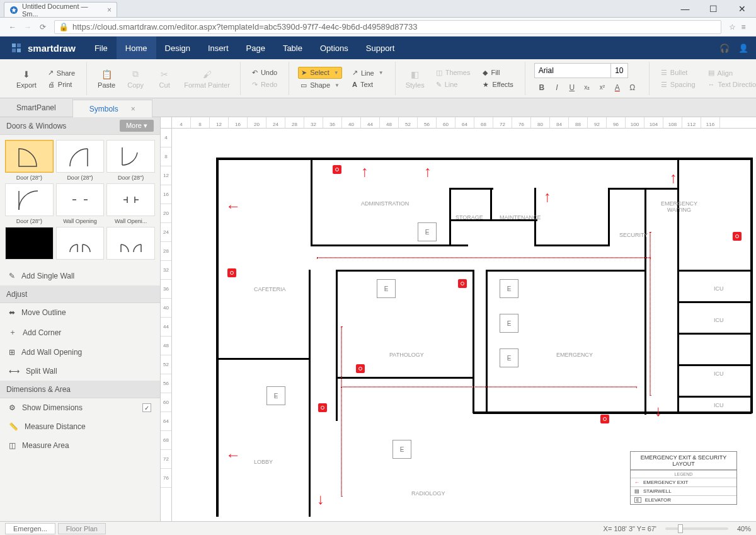  I want to click on styles-icon: ◧, so click(415, 74).